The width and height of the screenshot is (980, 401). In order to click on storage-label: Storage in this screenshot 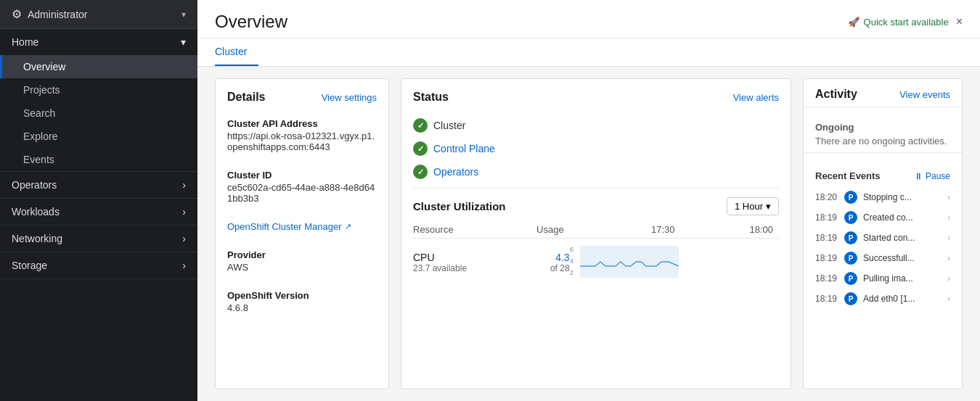, I will do `click(29, 265)`.